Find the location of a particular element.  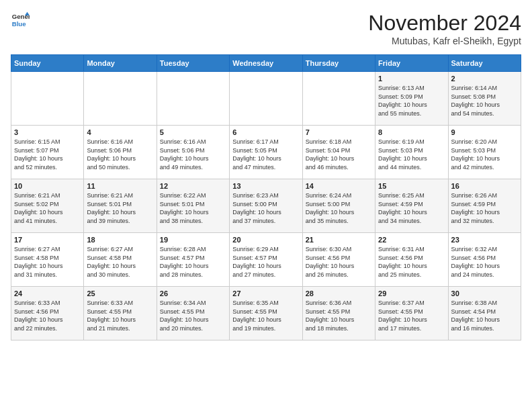

day-cell: 5Sunrise: 6:16 AM Sunset: 5:06 PM Daylig… is located at coordinates (193, 152).